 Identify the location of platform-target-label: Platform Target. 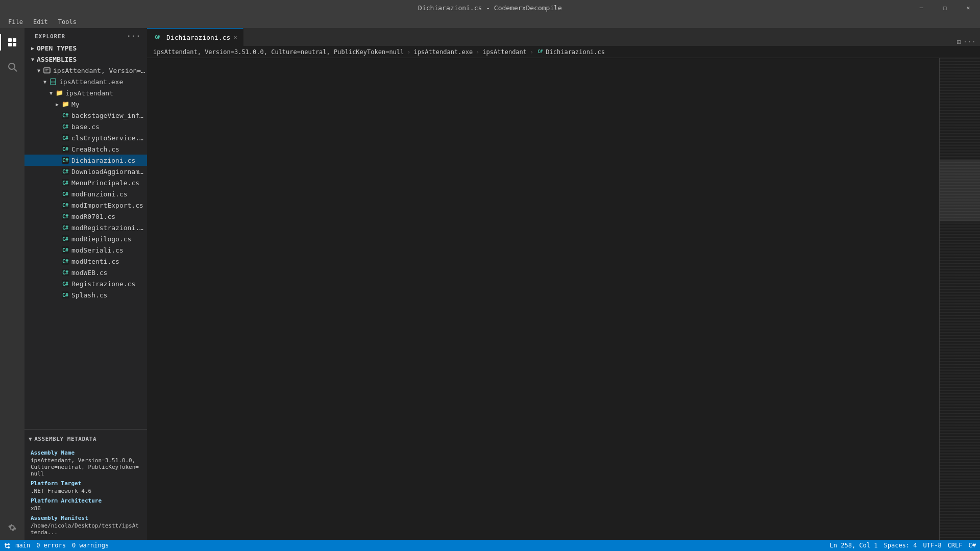
(86, 484).